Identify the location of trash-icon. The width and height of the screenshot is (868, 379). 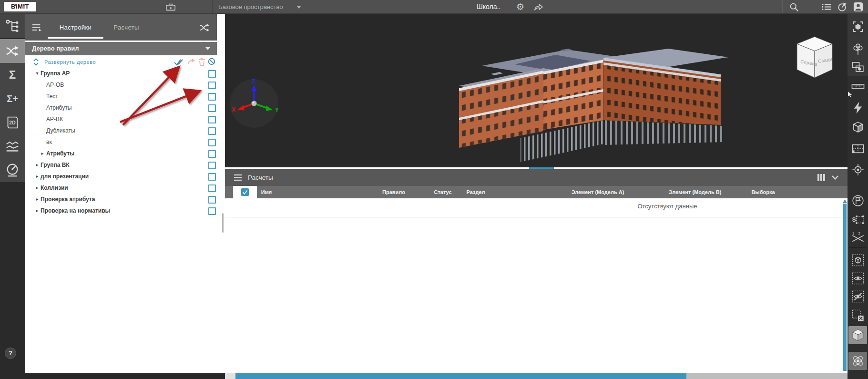
(202, 62).